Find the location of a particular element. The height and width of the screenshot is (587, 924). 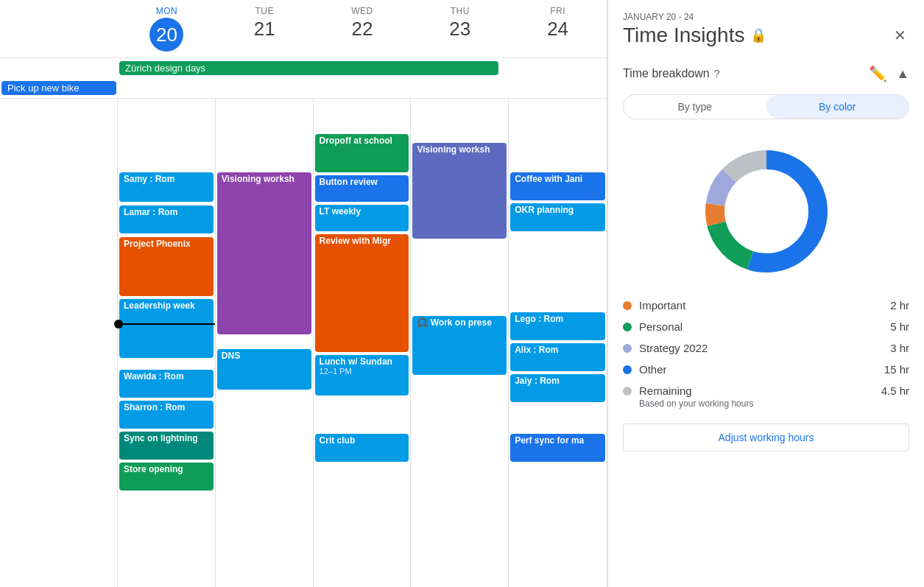

event-leadership-week: Leadership week is located at coordinates (166, 328).